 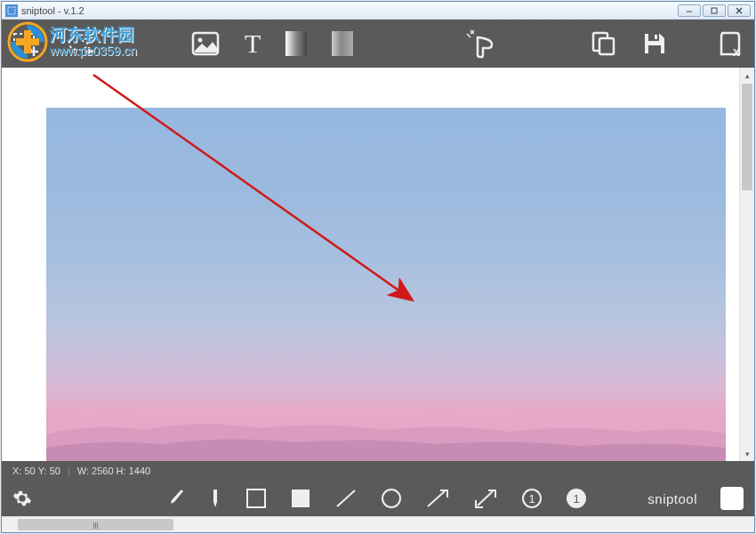 What do you see at coordinates (29, 471) in the screenshot?
I see `status-x-value: 50` at bounding box center [29, 471].